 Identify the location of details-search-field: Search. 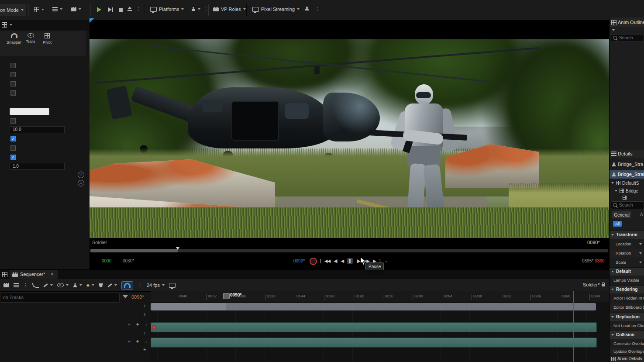
(627, 205).